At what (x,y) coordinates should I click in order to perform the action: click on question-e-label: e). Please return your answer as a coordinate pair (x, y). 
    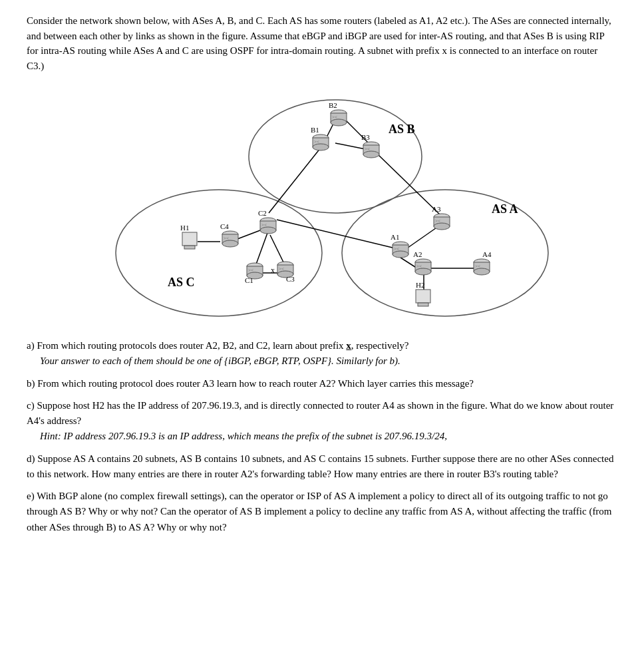
    Looking at the image, I should click on (32, 496).